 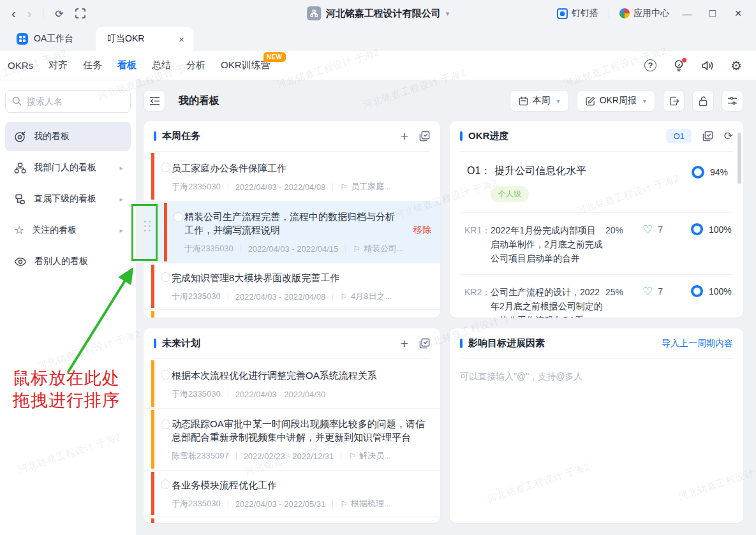 What do you see at coordinates (292, 384) in the screenshot?
I see `task-row: 根据本次流程优化进行调整完善OA系统流程关系 于海2335030 2022/04…` at bounding box center [292, 384].